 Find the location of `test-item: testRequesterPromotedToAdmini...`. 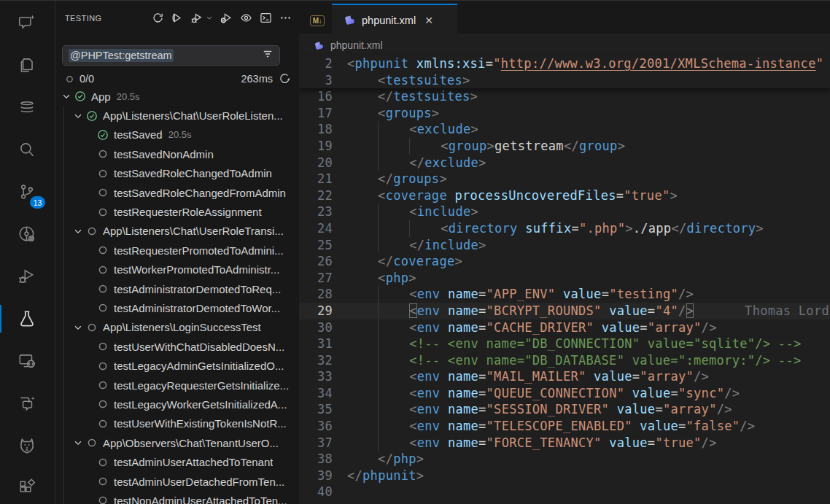

test-item: testRequesterPromotedToAdmini... is located at coordinates (177, 250).